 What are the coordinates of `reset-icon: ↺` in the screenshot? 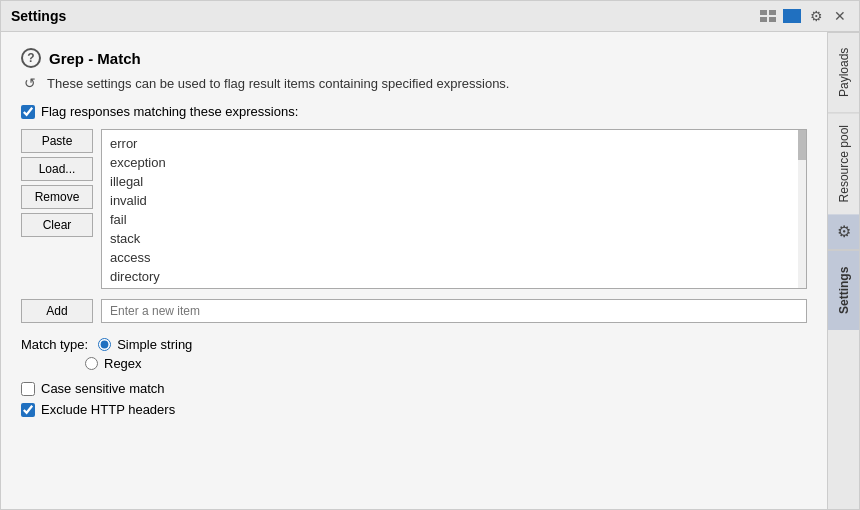 It's located at (30, 83).